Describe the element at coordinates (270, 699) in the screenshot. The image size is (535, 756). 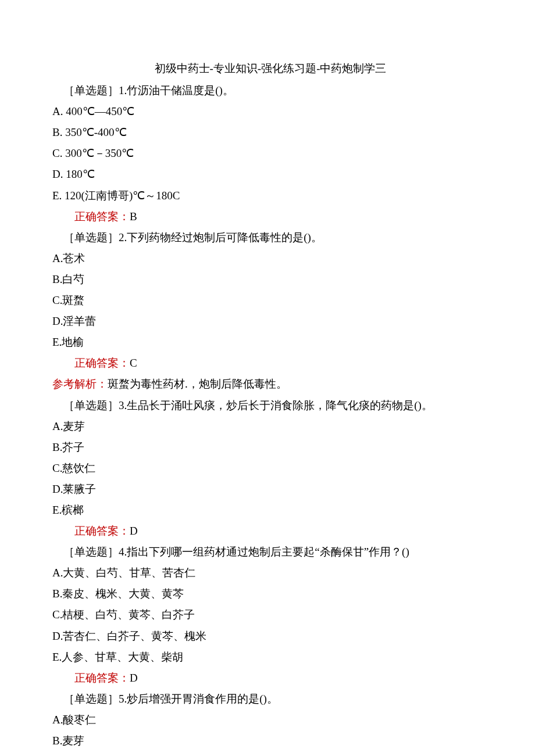
I see `question-stem: ［单选题］5.炒后增强开胃消食作用的是()。` at that location.